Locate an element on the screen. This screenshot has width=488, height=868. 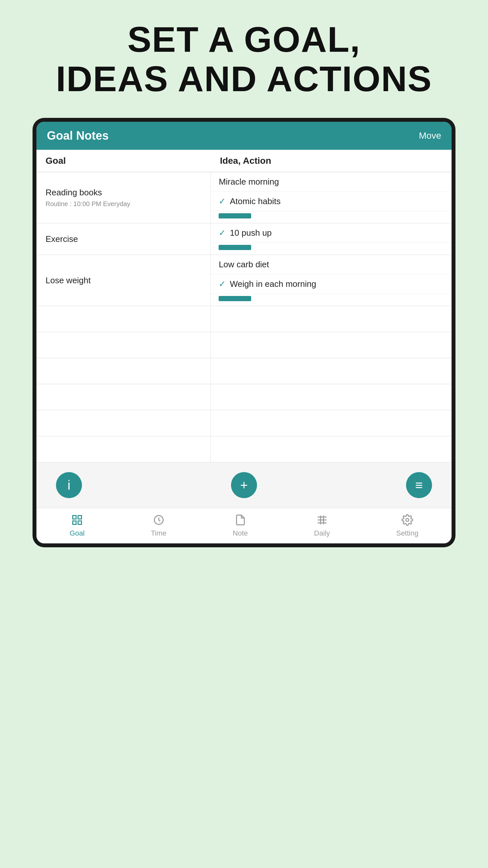
idea-text: Atomic habits is located at coordinates (255, 202).